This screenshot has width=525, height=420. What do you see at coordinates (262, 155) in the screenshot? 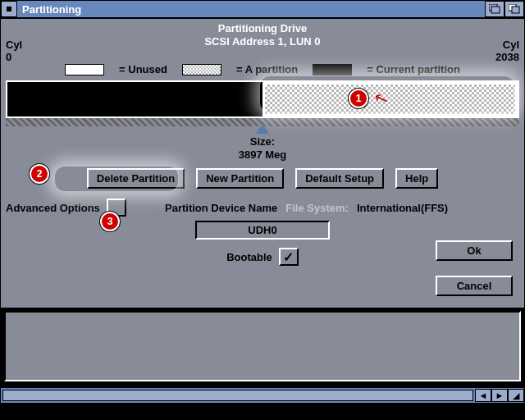
I see `size-value: 3897 Meg` at bounding box center [262, 155].